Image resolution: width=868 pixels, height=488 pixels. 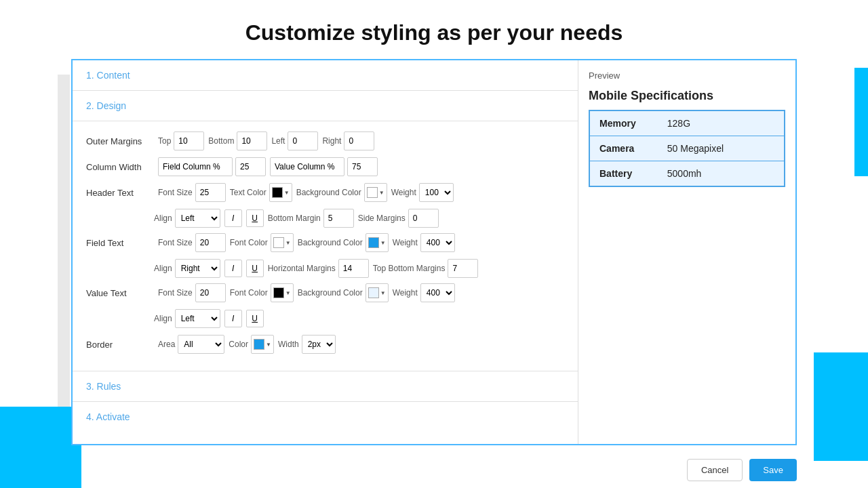 I want to click on section-activate-header: 4. Activate, so click(x=326, y=417).